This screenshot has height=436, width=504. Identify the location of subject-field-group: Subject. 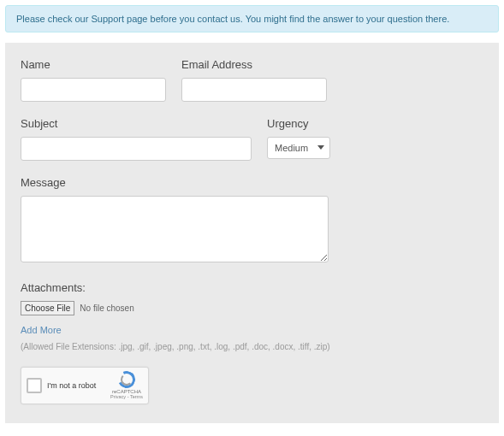
(136, 138).